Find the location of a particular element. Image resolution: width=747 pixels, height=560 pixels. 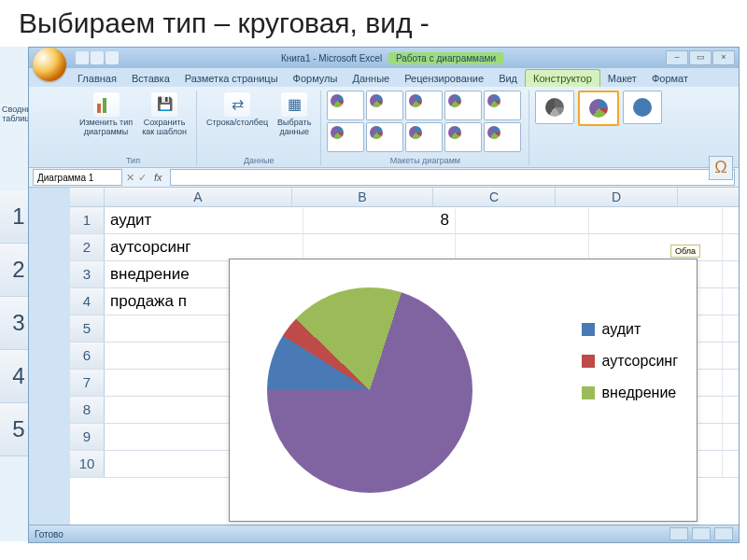

tab-data: Данные is located at coordinates (371, 78).